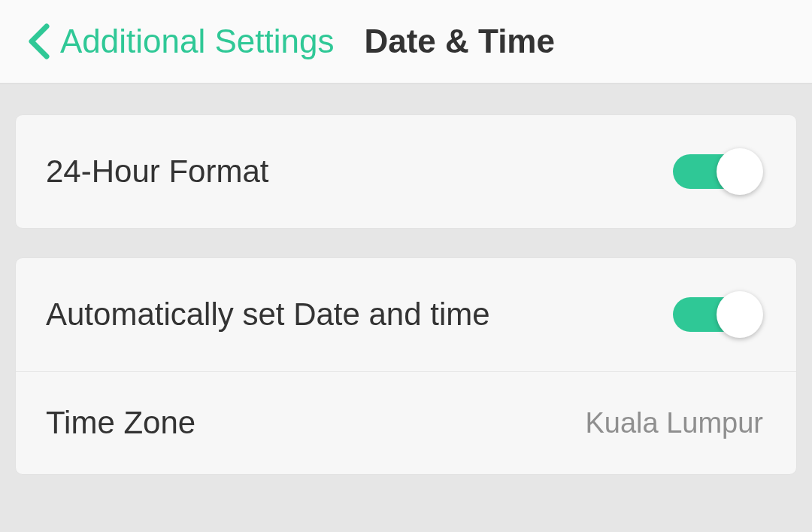 Image resolution: width=812 pixels, height=532 pixels. I want to click on row-value-time-zone: Kuala Lumpur, so click(674, 423).